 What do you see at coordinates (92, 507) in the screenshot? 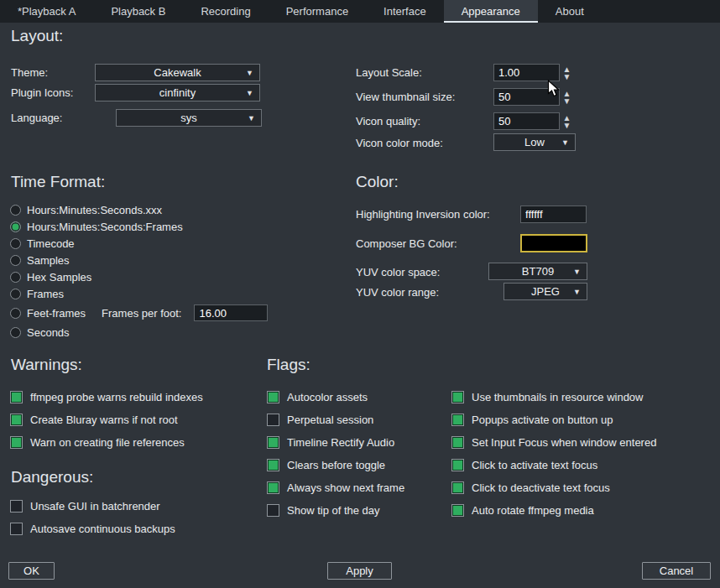
I see `checkbox-row: Unsafe GUI in batchrender` at bounding box center [92, 507].